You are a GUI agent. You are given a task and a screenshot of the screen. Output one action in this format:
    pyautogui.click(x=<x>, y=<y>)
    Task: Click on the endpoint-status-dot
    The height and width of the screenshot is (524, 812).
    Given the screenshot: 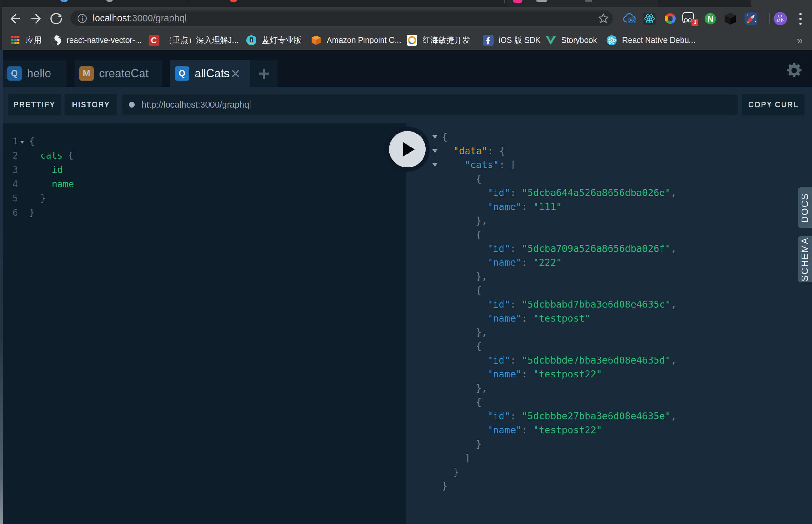 What is the action you would take?
    pyautogui.click(x=132, y=105)
    